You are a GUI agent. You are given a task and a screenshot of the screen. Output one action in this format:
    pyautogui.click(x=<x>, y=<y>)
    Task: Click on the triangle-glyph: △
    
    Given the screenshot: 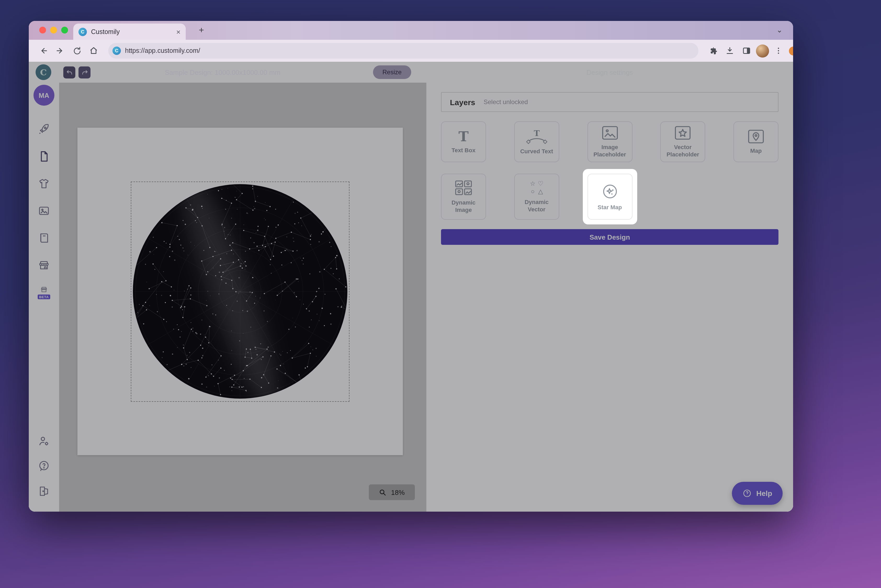 What is the action you would take?
    pyautogui.click(x=541, y=192)
    